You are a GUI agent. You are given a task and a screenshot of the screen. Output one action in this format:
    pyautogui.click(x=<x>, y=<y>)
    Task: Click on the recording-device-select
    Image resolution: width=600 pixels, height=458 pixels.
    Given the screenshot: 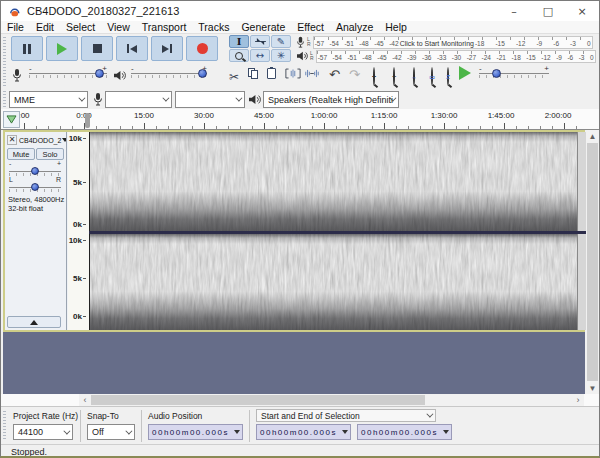 What is the action you would take?
    pyautogui.click(x=138, y=100)
    